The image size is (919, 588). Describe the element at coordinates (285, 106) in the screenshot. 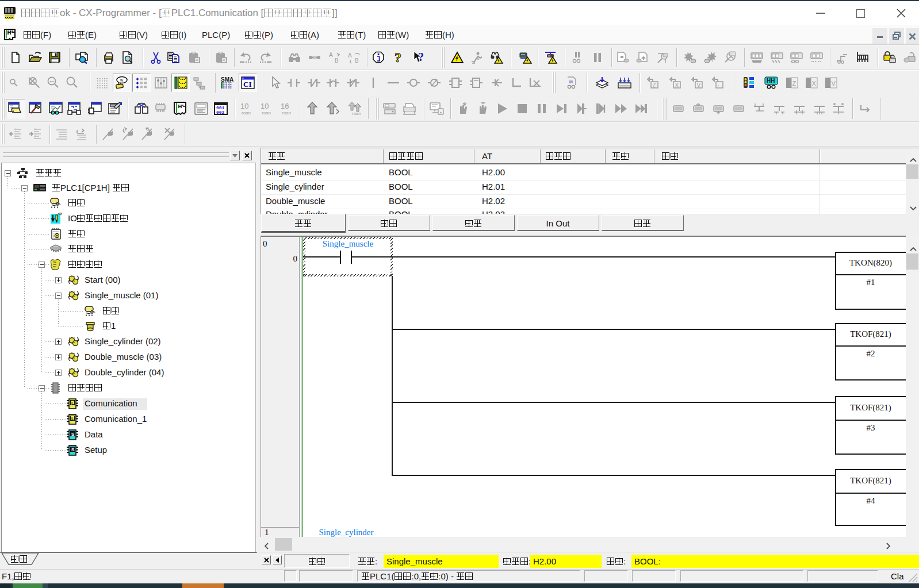

I see `svg-text: 16` at that location.